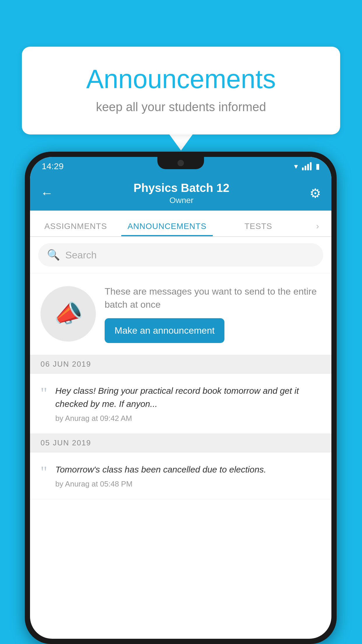 Image resolution: width=362 pixels, height=644 pixels. I want to click on header-title-group: Physics Batch 12 Owner, so click(181, 193).